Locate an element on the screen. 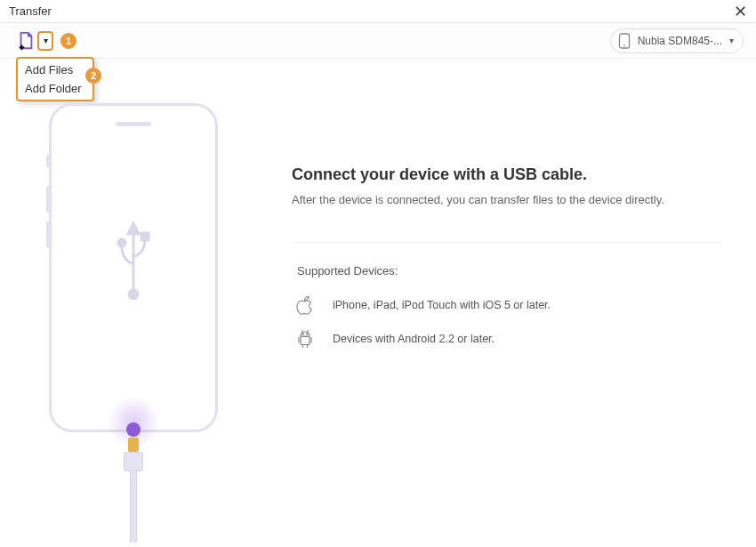 This screenshot has height=547, width=756. subheadline: After the device is connected, you can t… is located at coordinates (506, 199).